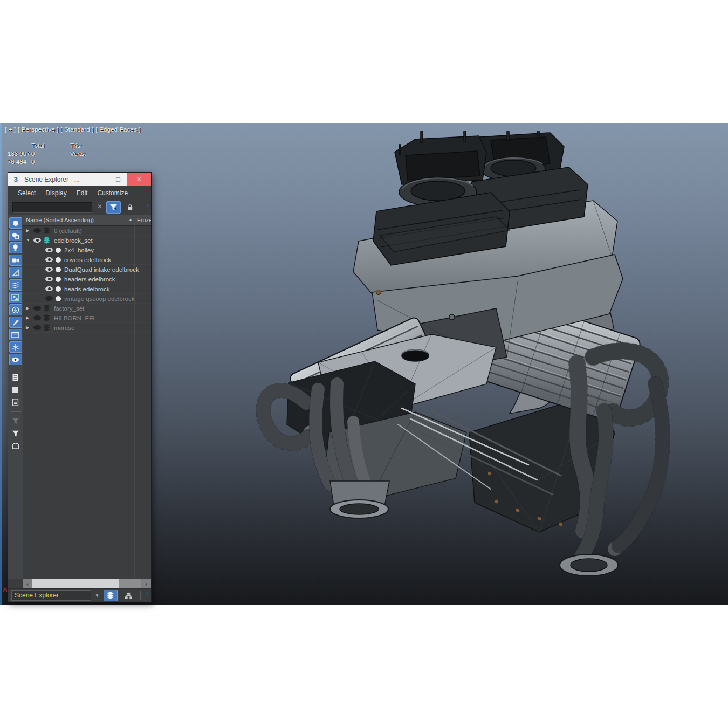 This screenshot has height=728, width=728. Describe the element at coordinates (87, 270) in the screenshot. I see `tree-row-object-dualquad-intake: DualQuad intake edelbrock` at that location.